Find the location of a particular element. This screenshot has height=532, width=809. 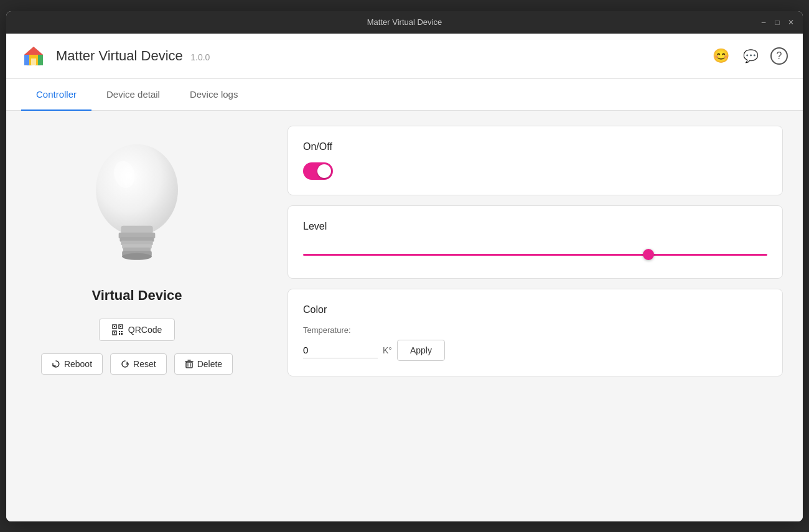

onoff-card: On/Off is located at coordinates (535, 161).